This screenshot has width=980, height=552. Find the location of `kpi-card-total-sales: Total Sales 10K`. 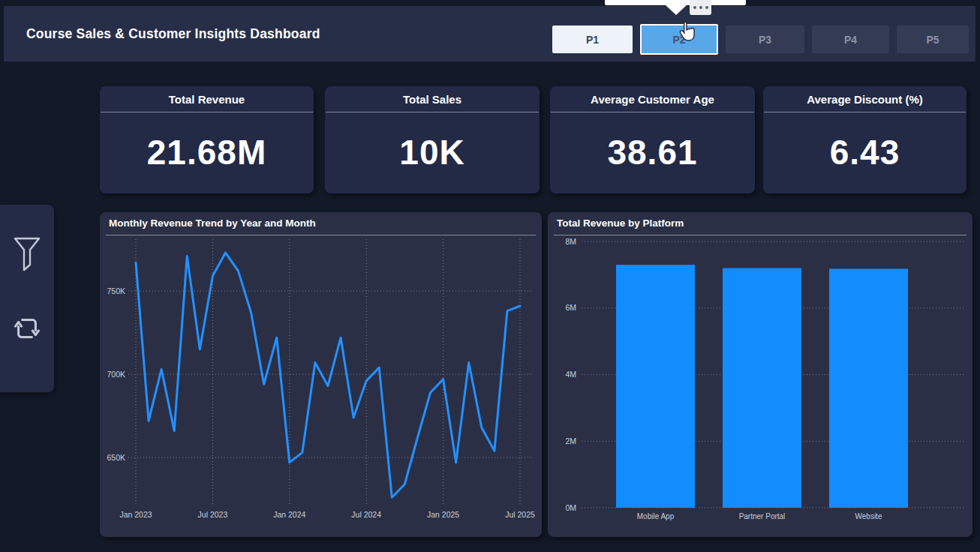

kpi-card-total-sales: Total Sales 10K is located at coordinates (432, 140).